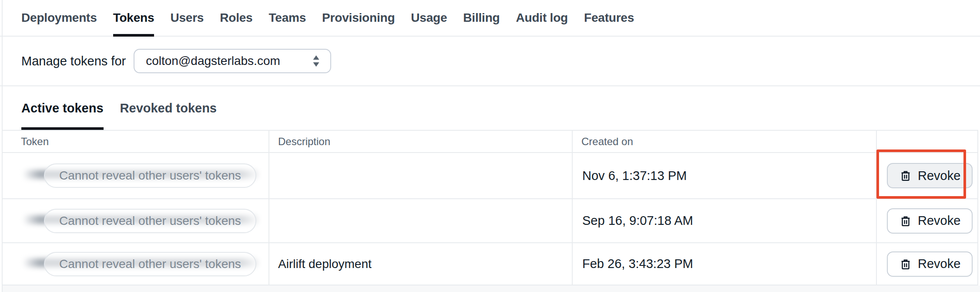  Describe the element at coordinates (542, 18) in the screenshot. I see `tab-audit-log: Audit log` at that location.